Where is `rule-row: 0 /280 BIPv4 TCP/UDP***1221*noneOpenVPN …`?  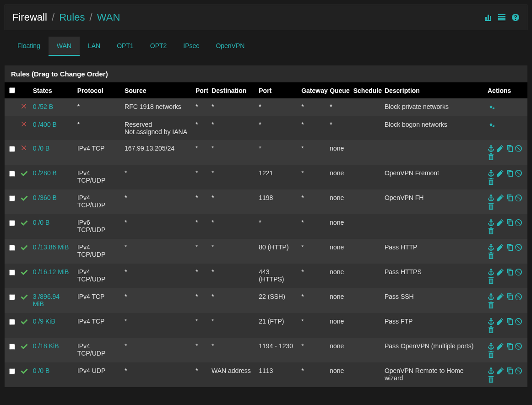
rule-row: 0 /280 BIPv4 TCP/UDP***1221*noneOpenVPN … is located at coordinates (266, 177).